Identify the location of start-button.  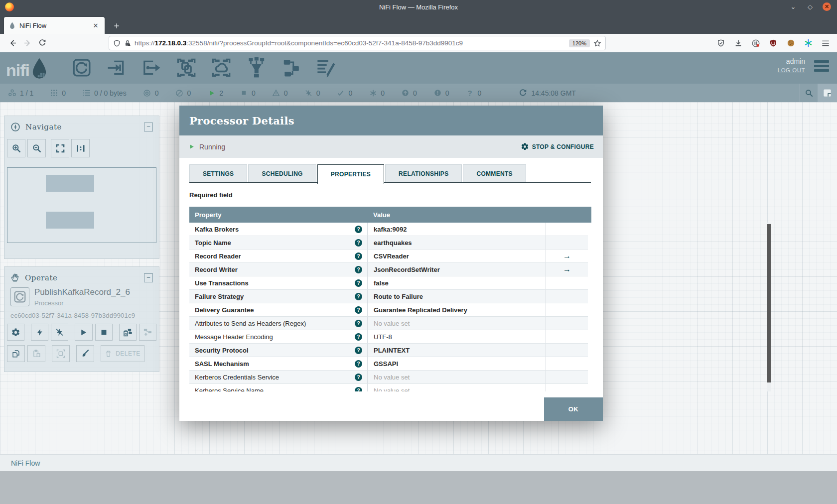
(84, 332).